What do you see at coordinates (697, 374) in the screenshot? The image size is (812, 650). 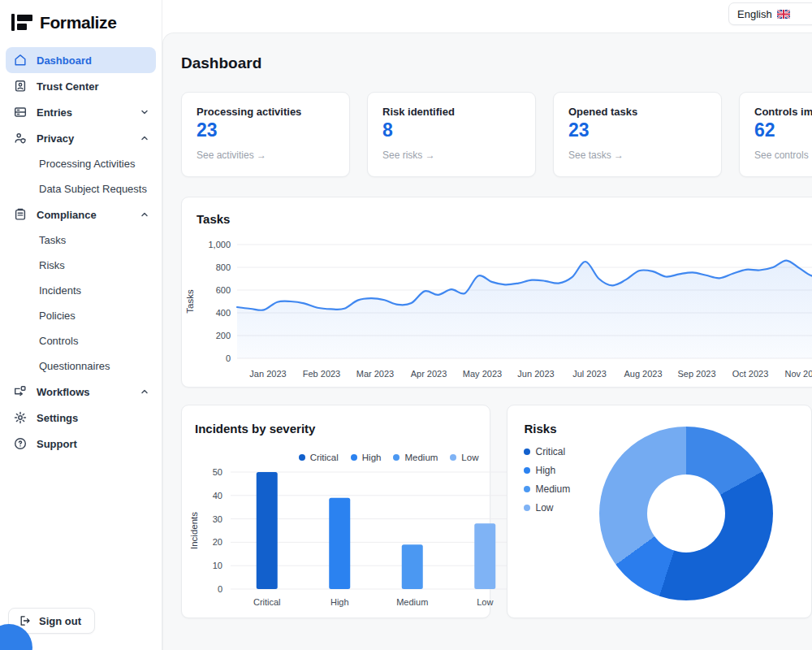 I see `svg-text: Sep 2023` at bounding box center [697, 374].